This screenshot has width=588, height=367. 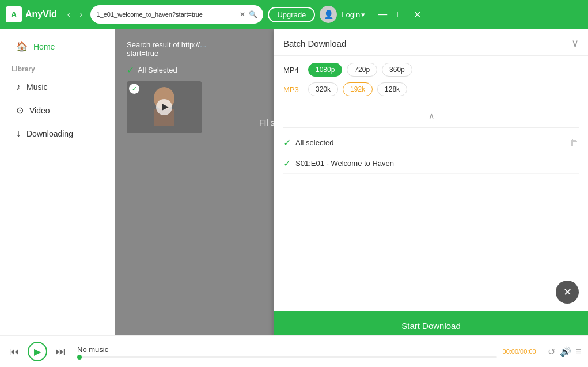 I want to click on url-clear-button: ✕, so click(x=242, y=14).